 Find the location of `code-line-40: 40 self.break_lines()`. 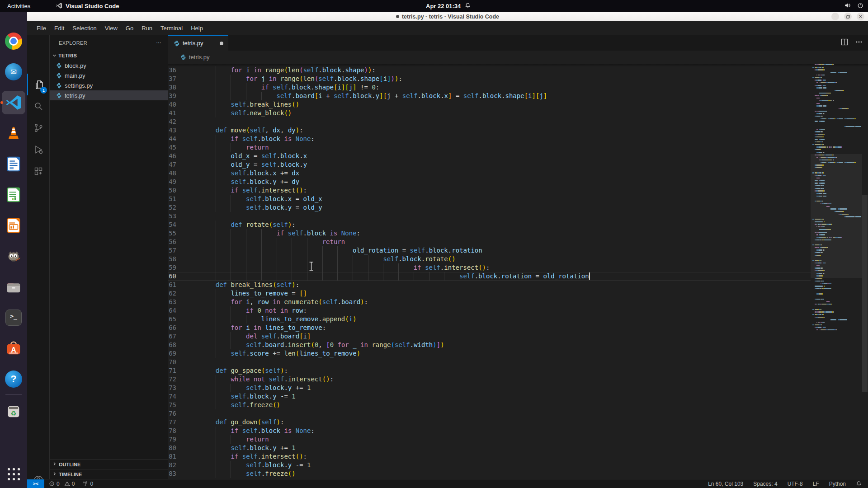

code-line-40: 40 self.break_lines() is located at coordinates (489, 105).